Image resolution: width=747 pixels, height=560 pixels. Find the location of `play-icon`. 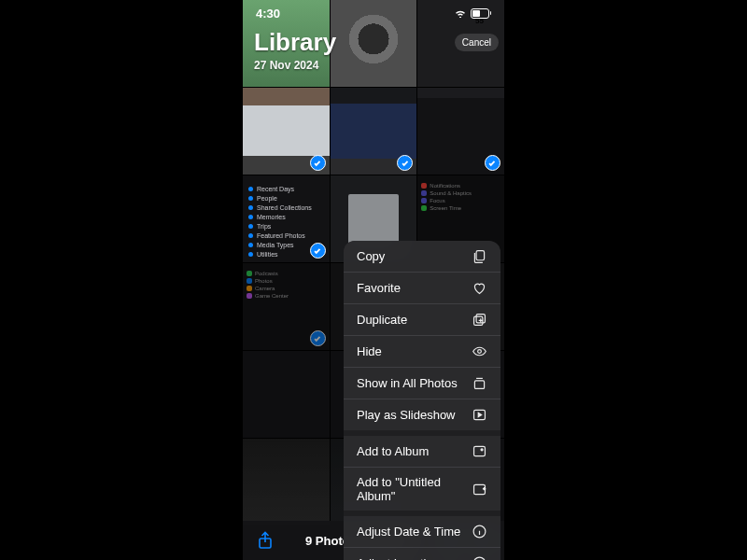

play-icon is located at coordinates (480, 414).